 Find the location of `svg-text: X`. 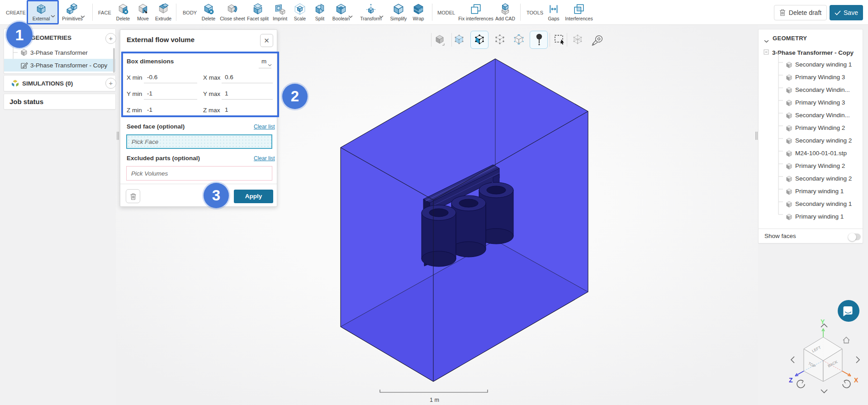

svg-text: X is located at coordinates (856, 380).